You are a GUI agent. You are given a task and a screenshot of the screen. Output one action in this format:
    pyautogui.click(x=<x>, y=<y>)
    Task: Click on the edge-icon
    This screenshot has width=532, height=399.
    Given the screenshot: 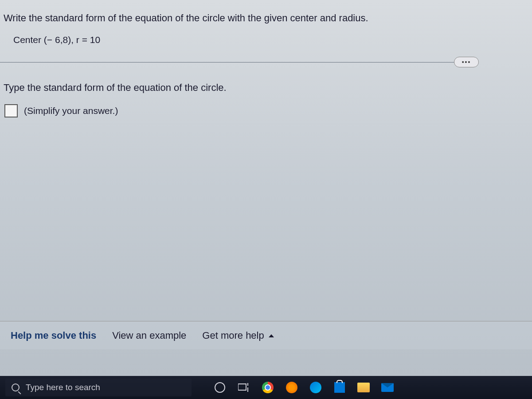 What is the action you would take?
    pyautogui.click(x=316, y=387)
    